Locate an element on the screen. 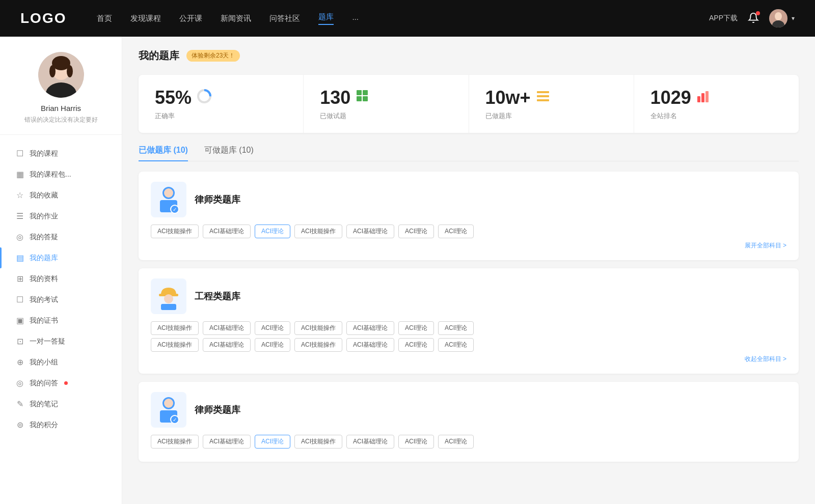 This screenshot has height=504, width=815. sidebar-item-points: ⊚ 我的积分 is located at coordinates (61, 425).